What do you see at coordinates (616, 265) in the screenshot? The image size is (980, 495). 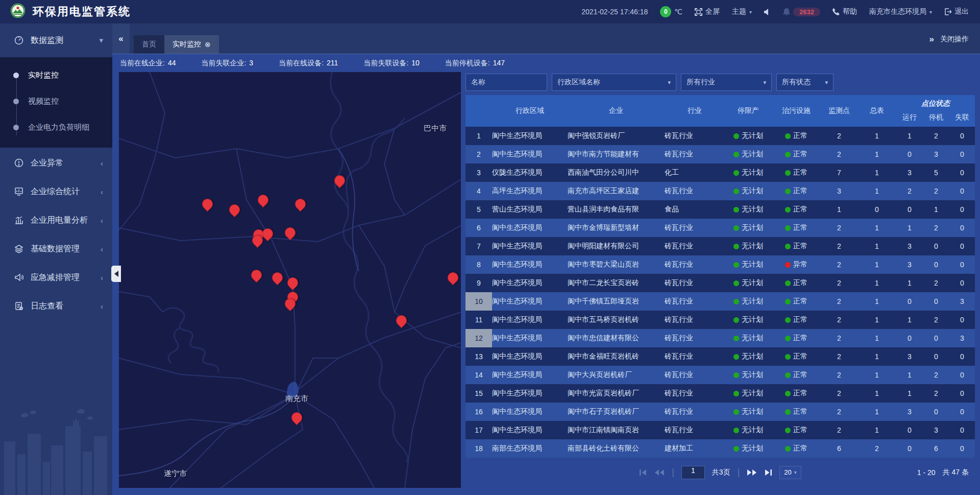 I see `cell-company: 阆中市枣碧大梁山页岩` at bounding box center [616, 265].